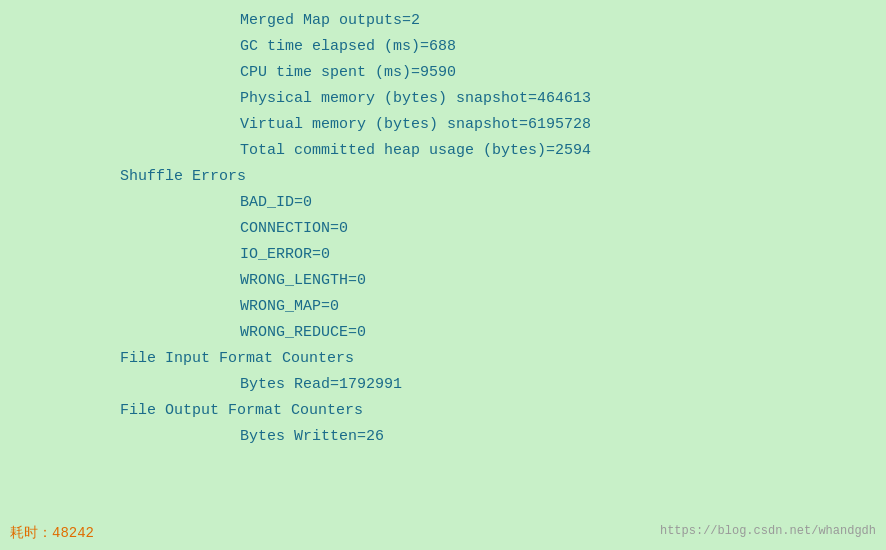  I want to click on elapsed-value: 48242, so click(73, 533).